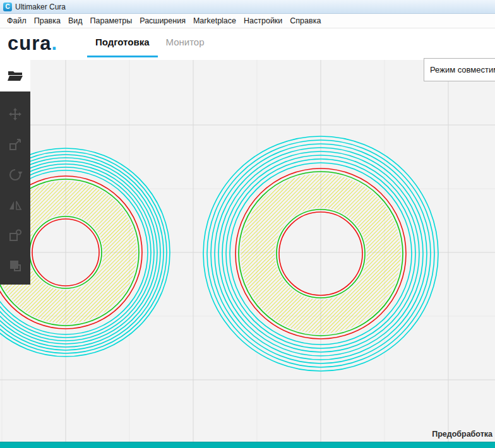 The width and height of the screenshot is (495, 448). What do you see at coordinates (15, 266) in the screenshot?
I see `support-blocker-icon` at bounding box center [15, 266].